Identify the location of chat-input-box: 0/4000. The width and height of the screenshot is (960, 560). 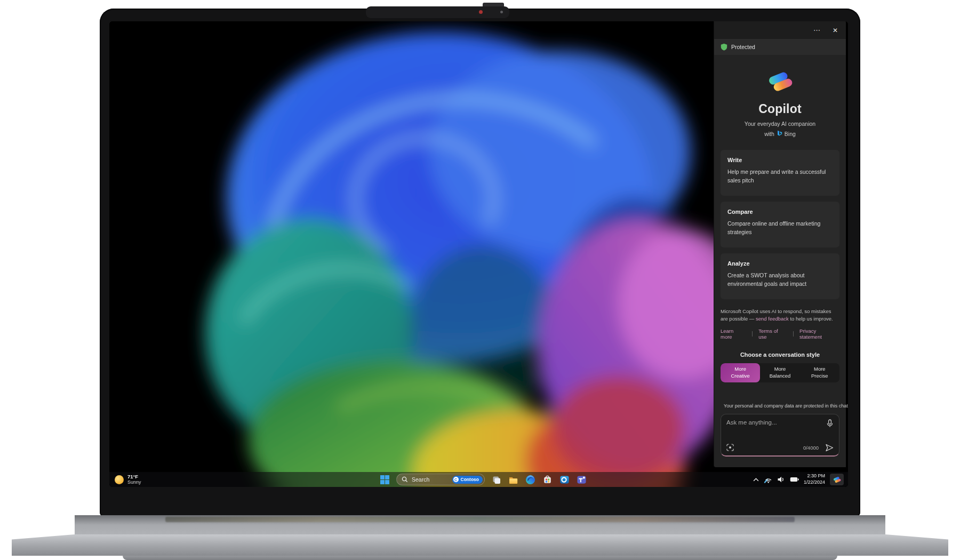
(780, 435).